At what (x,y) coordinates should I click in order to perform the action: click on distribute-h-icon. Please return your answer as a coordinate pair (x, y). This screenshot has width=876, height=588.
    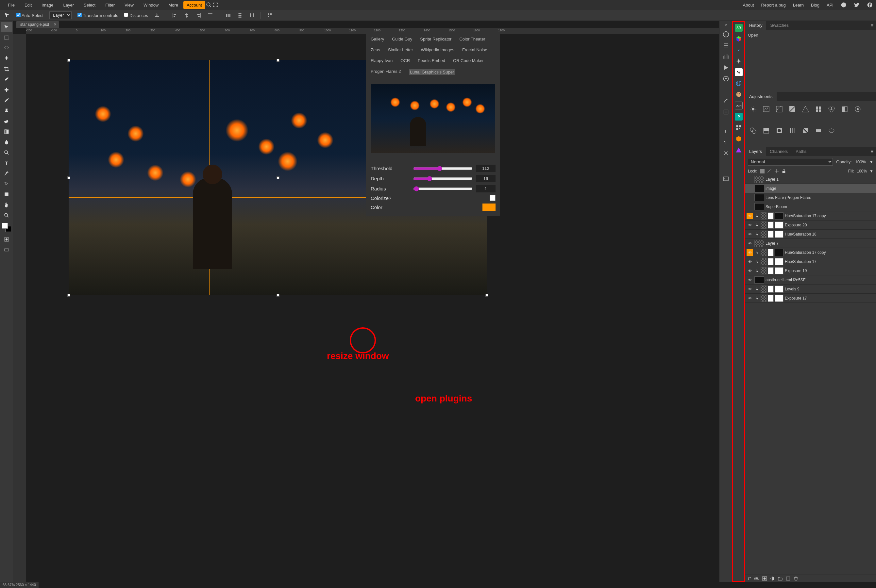
    Looking at the image, I should click on (228, 15).